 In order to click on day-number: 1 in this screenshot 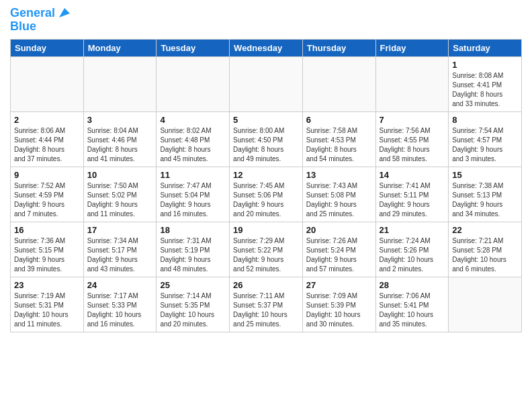, I will do `click(485, 64)`.